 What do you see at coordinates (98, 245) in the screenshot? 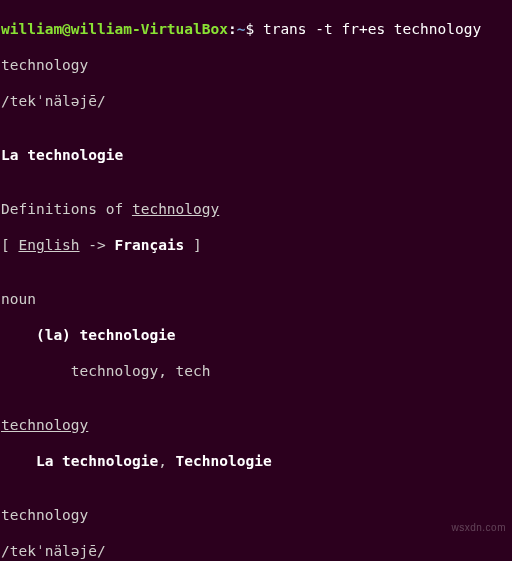
I see `lang-arrow: ->` at bounding box center [98, 245].